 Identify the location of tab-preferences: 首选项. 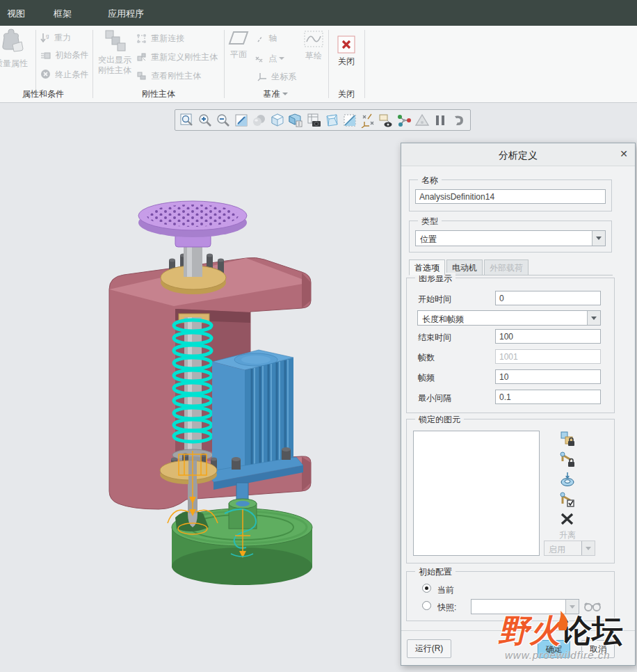
(427, 267).